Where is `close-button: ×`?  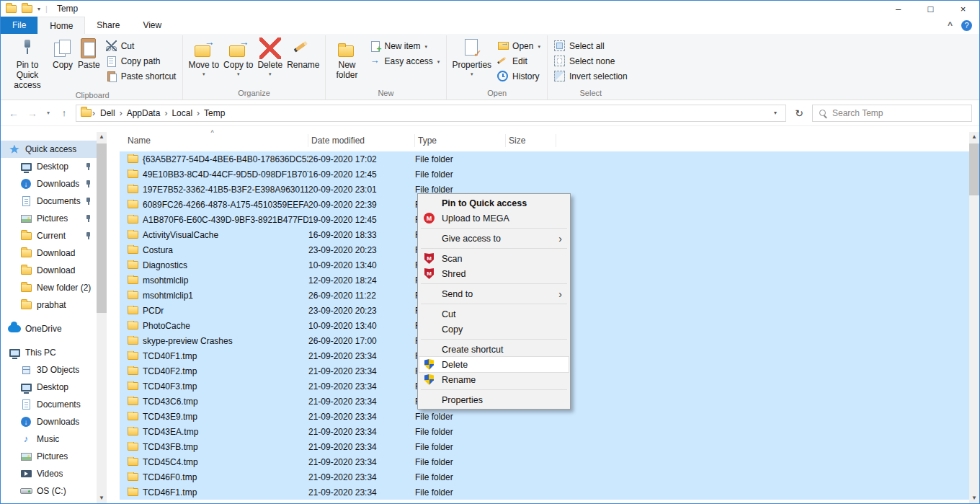 close-button: × is located at coordinates (963, 9).